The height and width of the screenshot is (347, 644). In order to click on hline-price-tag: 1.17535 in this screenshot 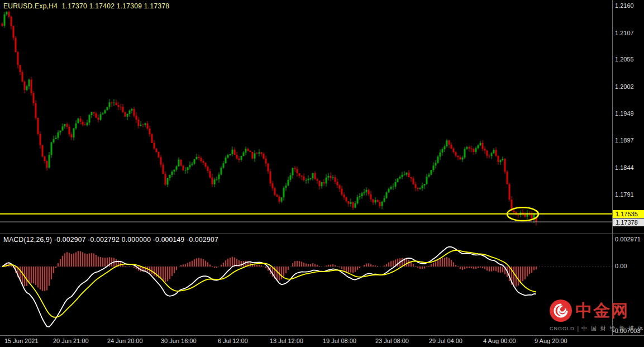, I will do `click(628, 214)`.